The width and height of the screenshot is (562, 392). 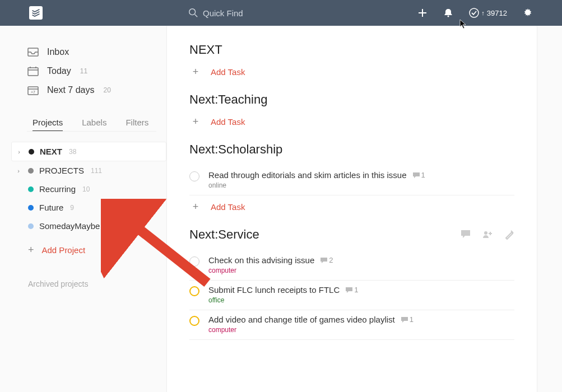 I want to click on add-project-button: + Add Project, so click(x=83, y=250).